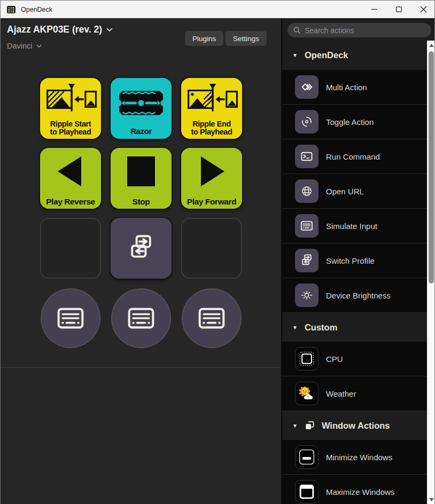 The height and width of the screenshot is (504, 435). What do you see at coordinates (36, 10) in the screenshot?
I see `window-title: OpenDeck` at bounding box center [36, 10].